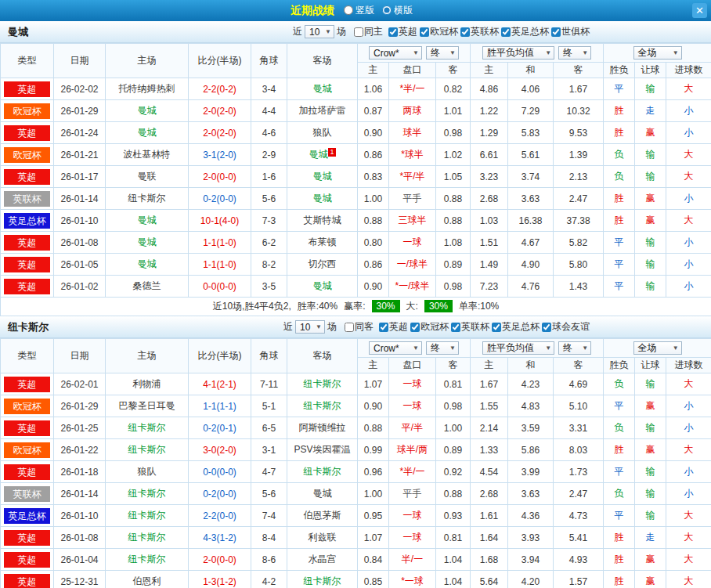 The image size is (711, 588). What do you see at coordinates (700, 11) in the screenshot?
I see `close-icon: ✕` at bounding box center [700, 11].